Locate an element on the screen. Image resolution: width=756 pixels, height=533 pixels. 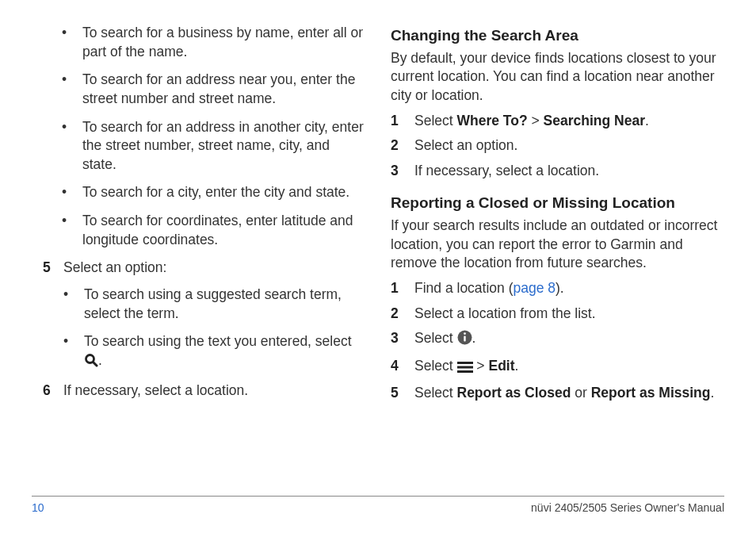
bullet-text: To search using the text you entered, se… is located at coordinates (218, 341).